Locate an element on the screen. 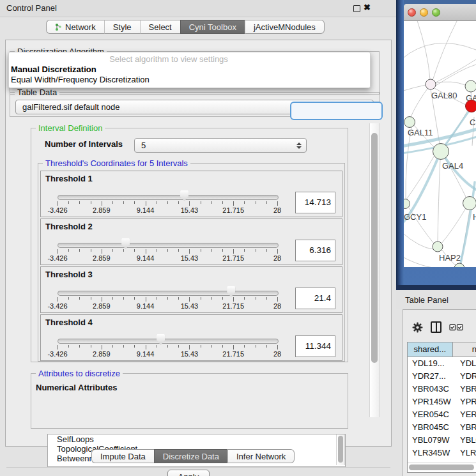  columns-icon is located at coordinates (436, 327).